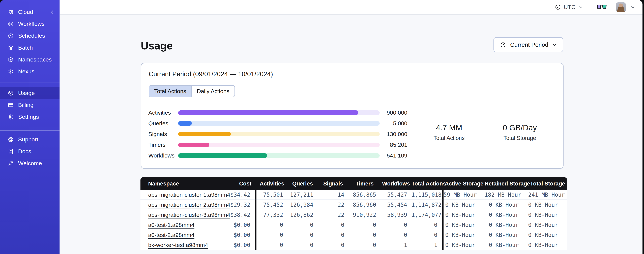 This screenshot has width=644, height=254. I want to click on bar-value: 130,000, so click(394, 134).